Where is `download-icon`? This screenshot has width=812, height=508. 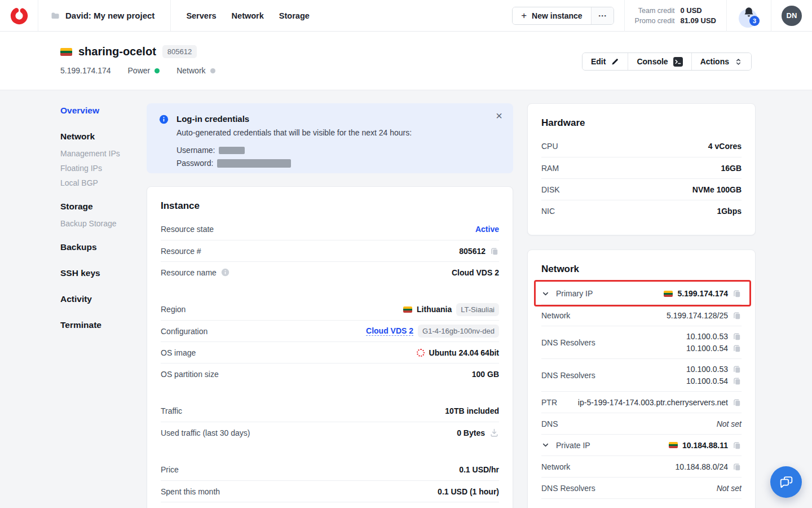 download-icon is located at coordinates (494, 432).